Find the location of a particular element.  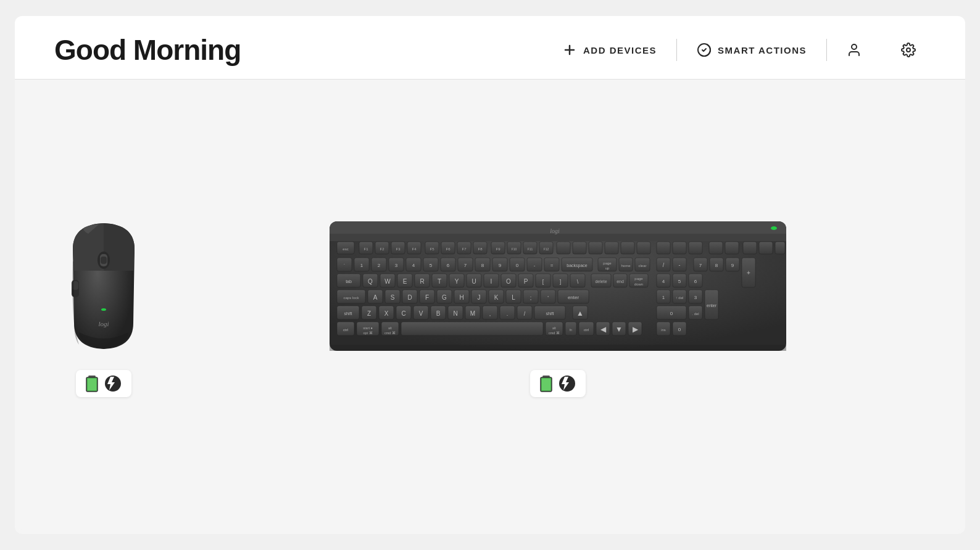

svg-text: 9 is located at coordinates (733, 265).